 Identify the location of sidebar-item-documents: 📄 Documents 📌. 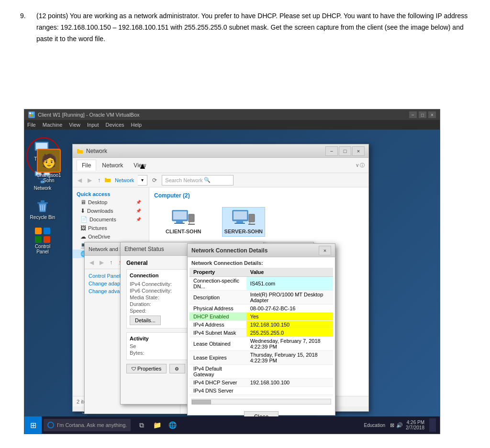
(111, 219).